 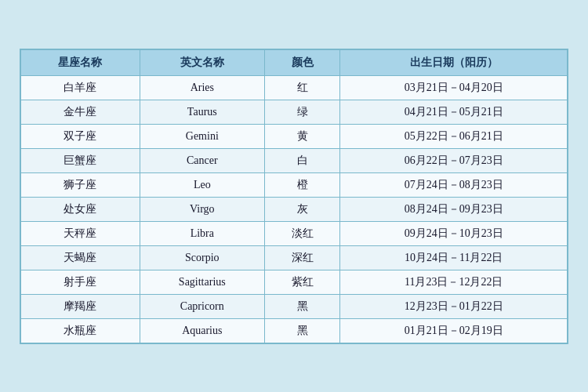 What do you see at coordinates (454, 136) in the screenshot?
I see `table-cell-2-3: 05月22日－06月21日` at bounding box center [454, 136].